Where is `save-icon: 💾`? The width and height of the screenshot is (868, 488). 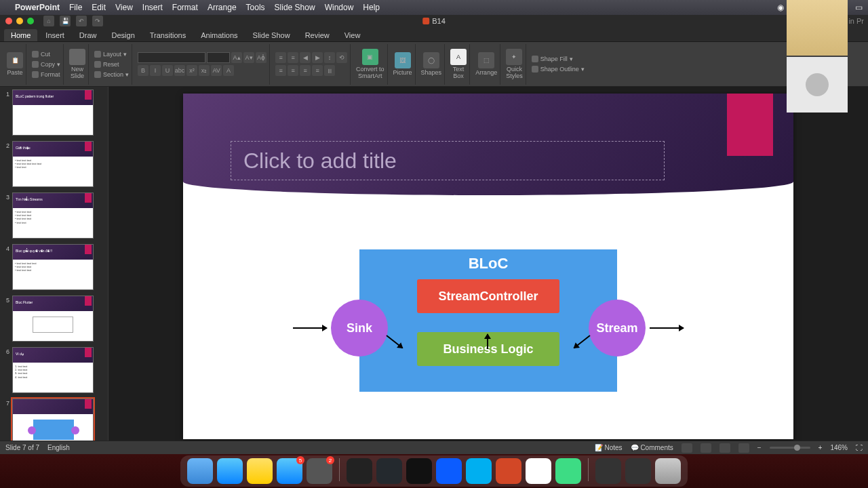 save-icon: 💾 is located at coordinates (65, 21).